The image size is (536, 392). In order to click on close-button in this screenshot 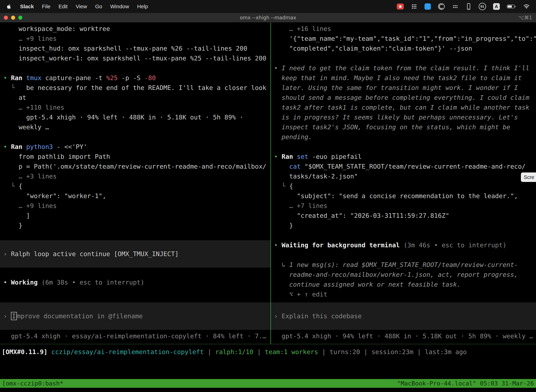, I will do `click(6, 18)`.